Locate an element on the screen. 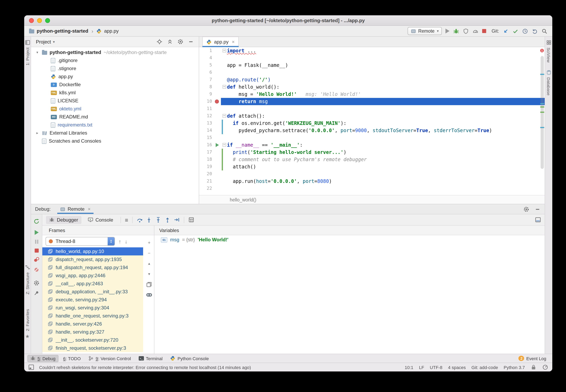 The height and width of the screenshot is (392, 566). code-text: pydevd_pycharm.settrace('0.0.0.0', port=… is located at coordinates (383, 131).